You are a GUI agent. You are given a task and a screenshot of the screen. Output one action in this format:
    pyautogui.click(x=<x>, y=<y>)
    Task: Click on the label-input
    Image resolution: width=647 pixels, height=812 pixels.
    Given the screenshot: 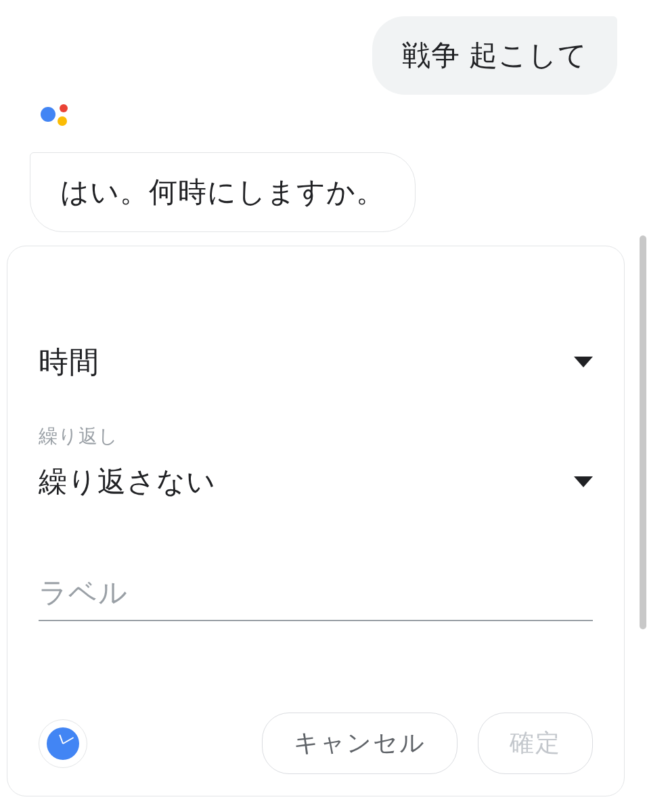 What is the action you would take?
    pyautogui.click(x=315, y=593)
    